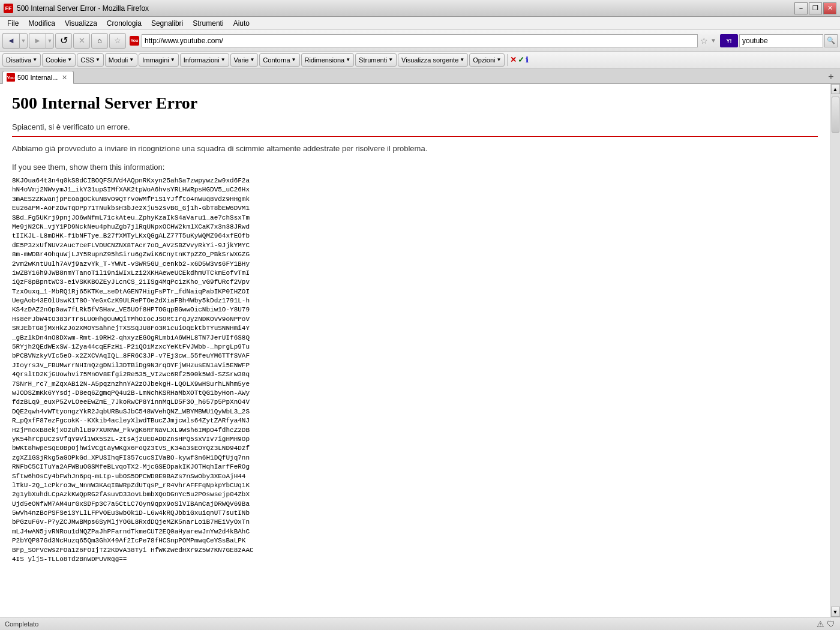 This screenshot has height=630, width=840. What do you see at coordinates (826, 624) in the screenshot?
I see `status-icons: ⚠ 🛡` at bounding box center [826, 624].